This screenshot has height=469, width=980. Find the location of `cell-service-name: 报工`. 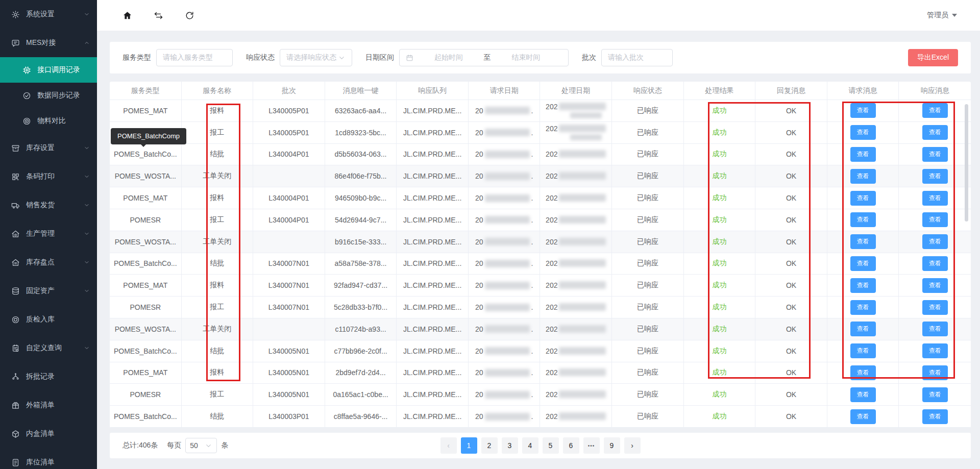

cell-service-name: 报工 is located at coordinates (217, 394).